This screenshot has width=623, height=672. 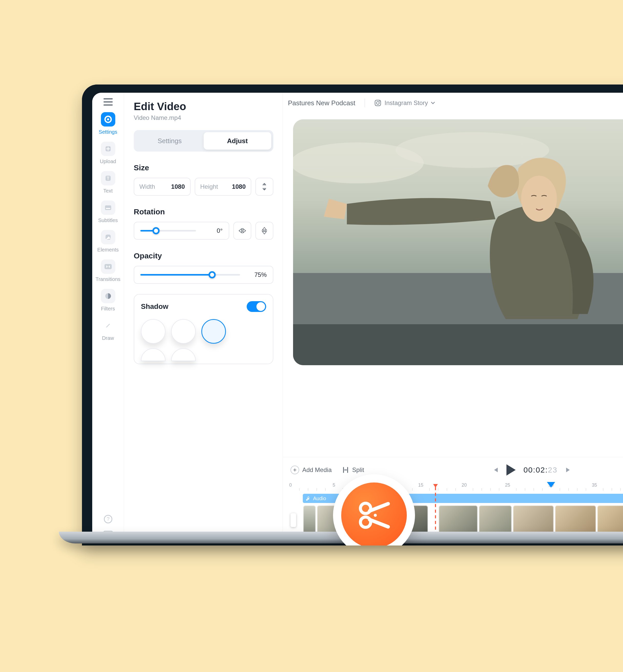 I want to click on ruler-label: 35, so click(x=594, y=485).